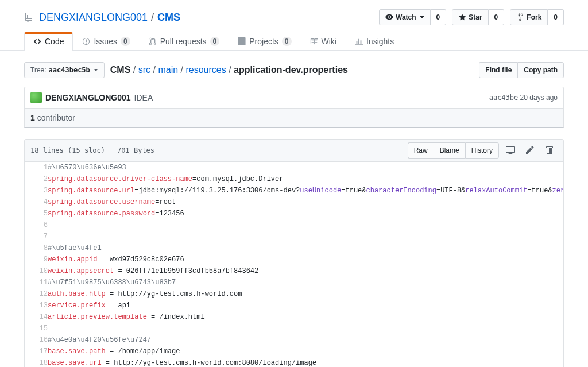 Image resolution: width=588 pixels, height=367 pixels. I want to click on pencil-icon, so click(530, 150).